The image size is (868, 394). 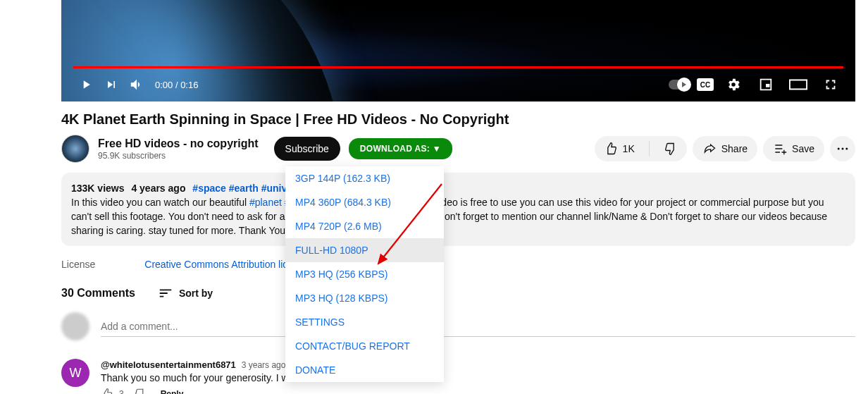 What do you see at coordinates (705, 85) in the screenshot?
I see `captions-button: CC` at bounding box center [705, 85].